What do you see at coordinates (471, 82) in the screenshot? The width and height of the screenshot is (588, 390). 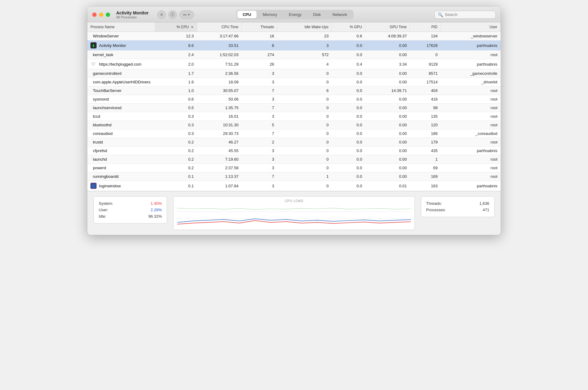 I see `user-cell: _driverkit` at bounding box center [471, 82].